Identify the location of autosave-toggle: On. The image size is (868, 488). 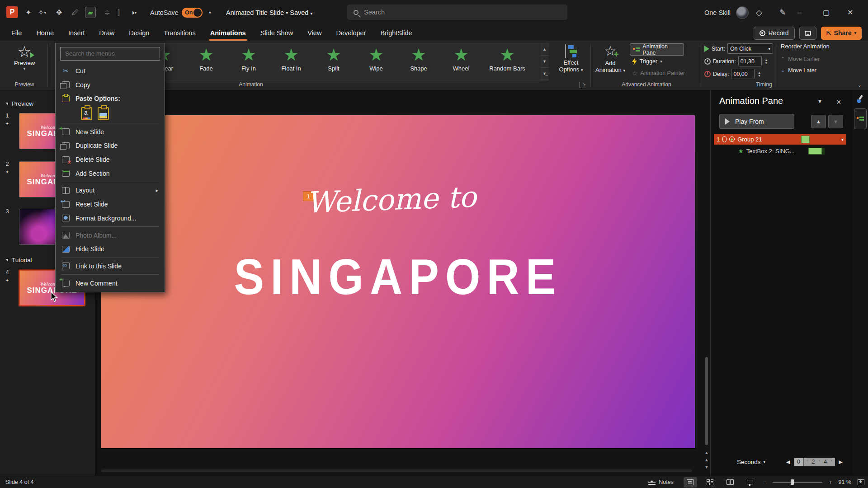
(192, 13).